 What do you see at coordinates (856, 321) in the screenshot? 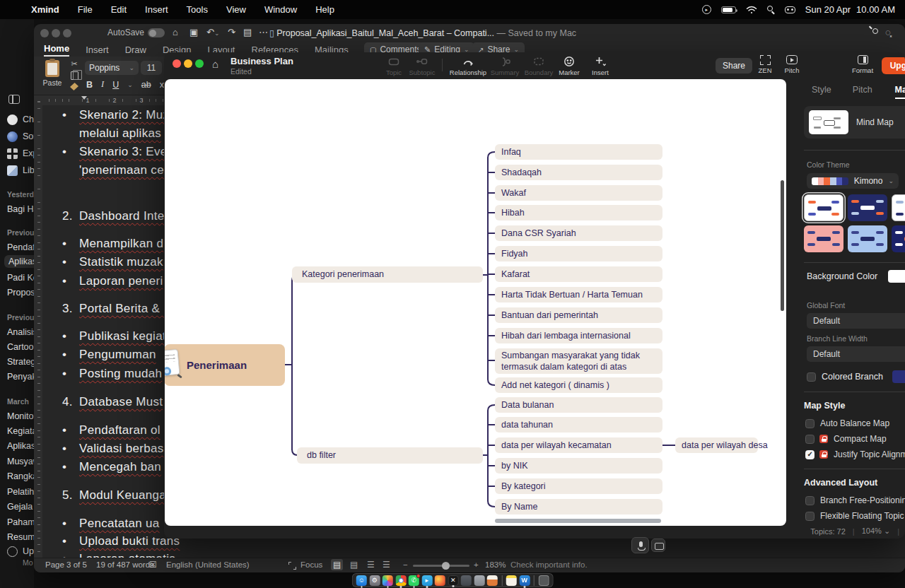
I see `global-font-select: Default` at bounding box center [856, 321].